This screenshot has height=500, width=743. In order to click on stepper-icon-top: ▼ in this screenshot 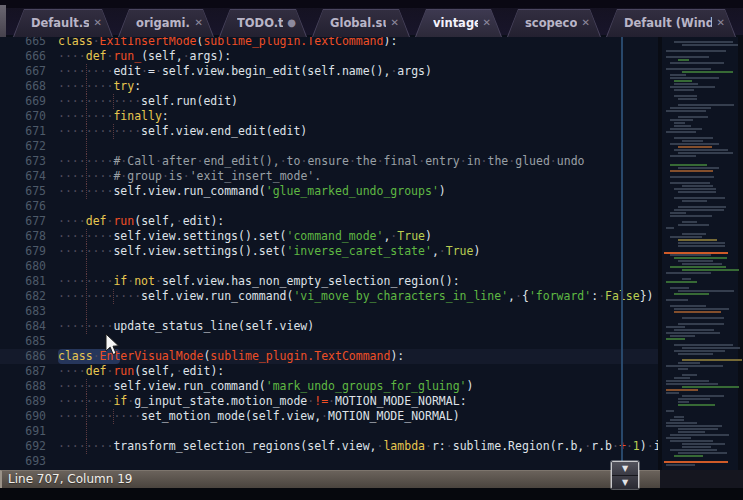, I will do `click(625, 469)`.